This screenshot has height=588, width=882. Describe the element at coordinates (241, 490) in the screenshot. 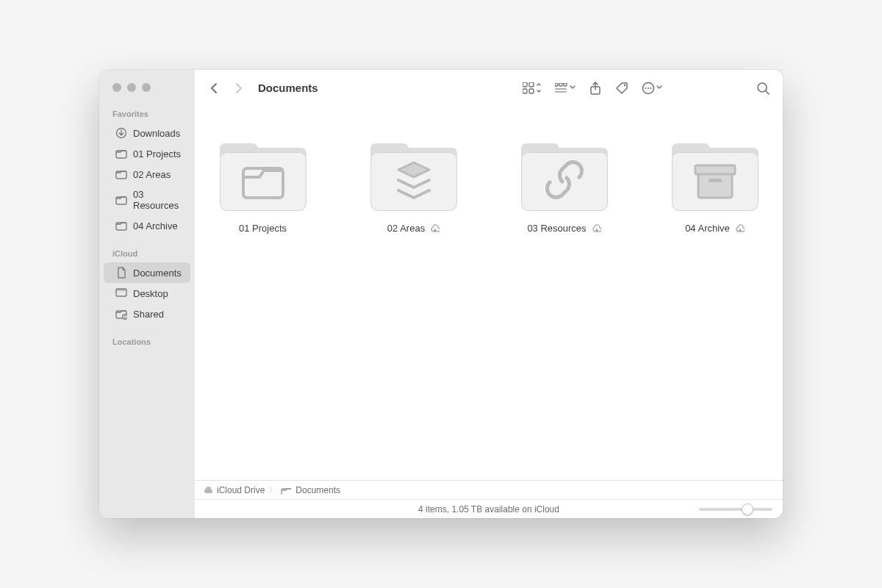

I see `path-root: iCloud Drive` at that location.